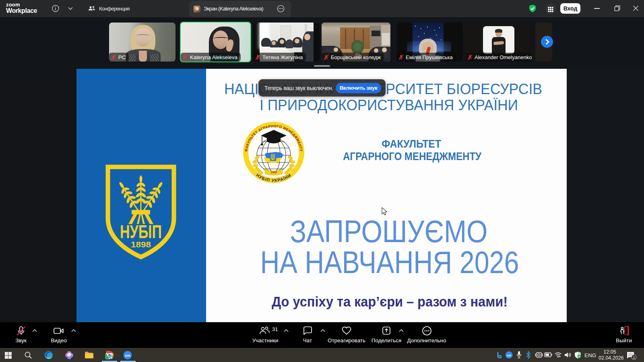 This screenshot has height=362, width=644. What do you see at coordinates (274, 172) in the screenshot?
I see `svg-text: 1995` at bounding box center [274, 172].